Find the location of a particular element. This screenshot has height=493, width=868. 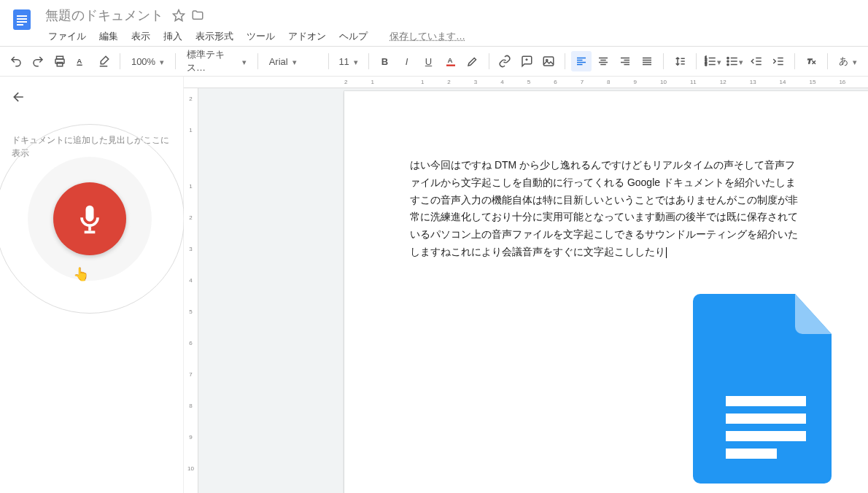

link-button is located at coordinates (505, 61).